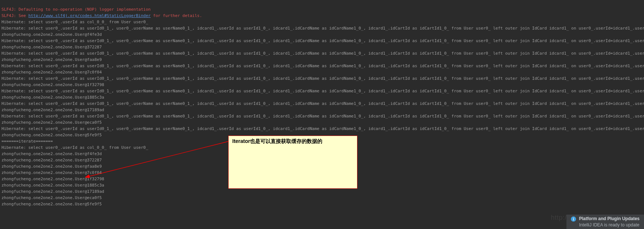 The width and height of the screenshot is (644, 229). What do you see at coordinates (53, 98) in the screenshot?
I see `user-obj-line: zhongfucheng.one2one2.one2one.User@1885c…` at bounding box center [53, 98].